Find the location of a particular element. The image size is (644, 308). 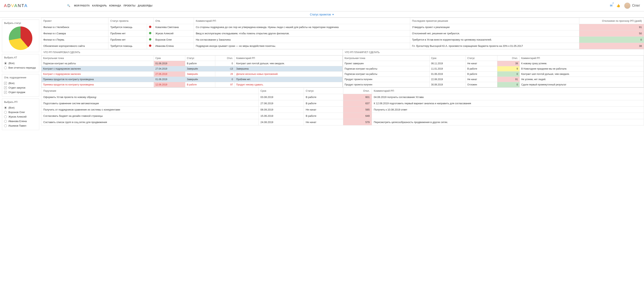

tasks-table: Поручение Срок Статус Откл. Комментарий … is located at coordinates (342, 106).